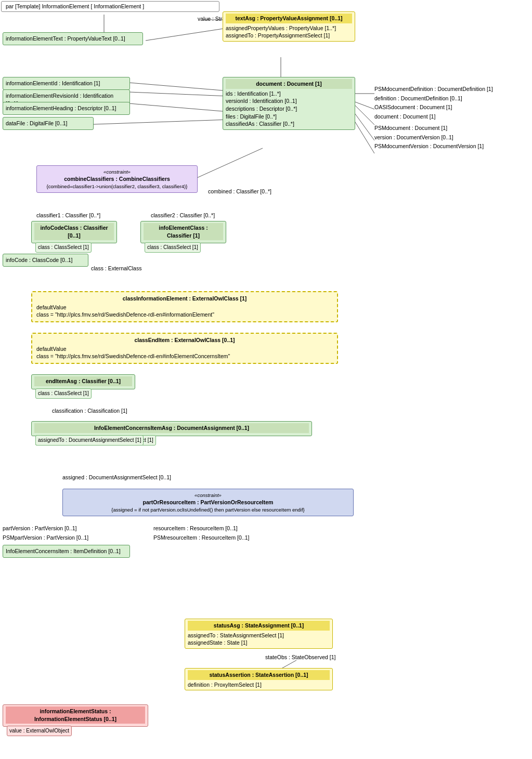 This screenshot has height=759, width=532. Describe the element at coordinates (289, 109) in the screenshot. I see `document-row3: descriptions : Descriptor [0..*]` at that location.